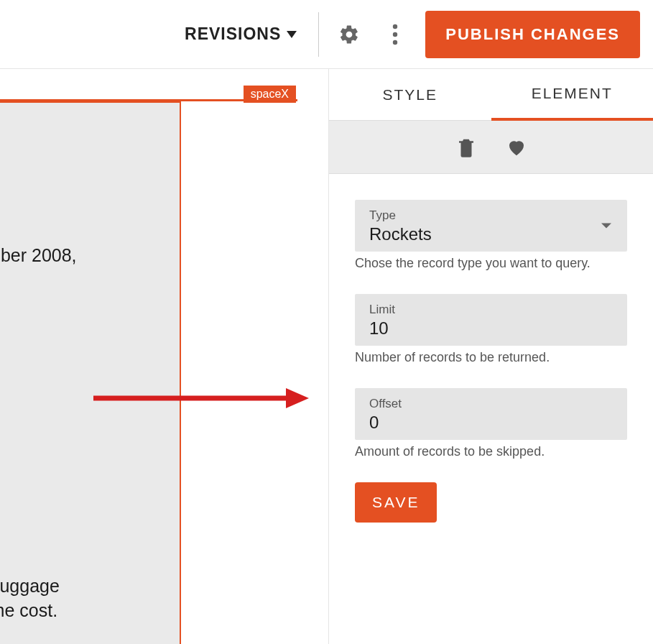  Describe the element at coordinates (233, 34) in the screenshot. I see `revisions-label: REVISIONS` at that location.